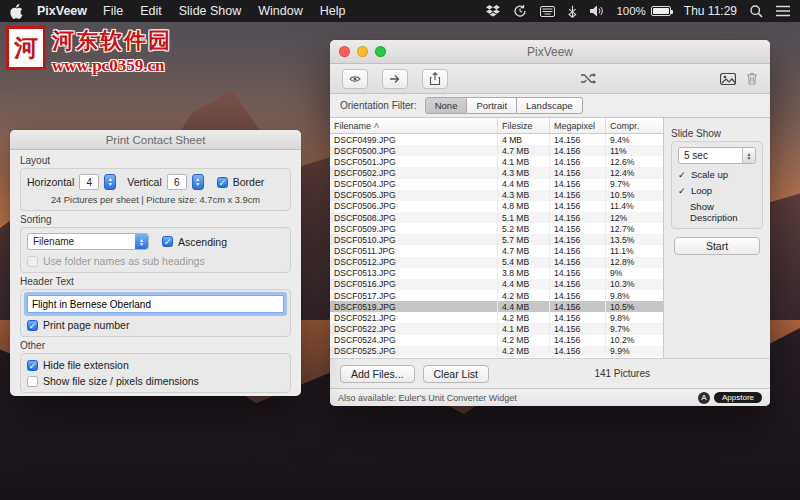 The width and height of the screenshot is (800, 500). I want to click on cell-compression: 9.7%, so click(634, 328).